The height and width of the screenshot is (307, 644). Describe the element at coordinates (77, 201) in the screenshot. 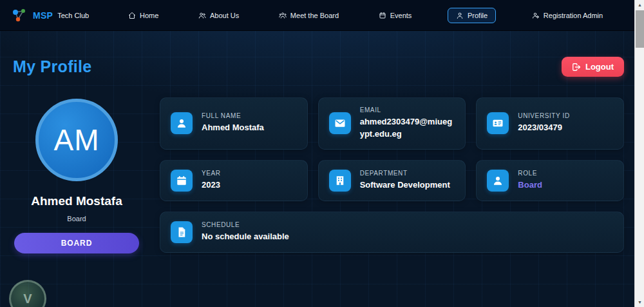

I see `profile-name: Ahmed Mostafa` at that location.